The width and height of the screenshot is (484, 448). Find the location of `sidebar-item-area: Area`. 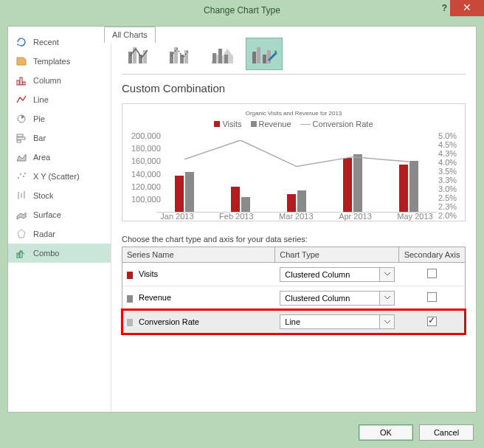

sidebar-item-area: Area is located at coordinates (59, 157).